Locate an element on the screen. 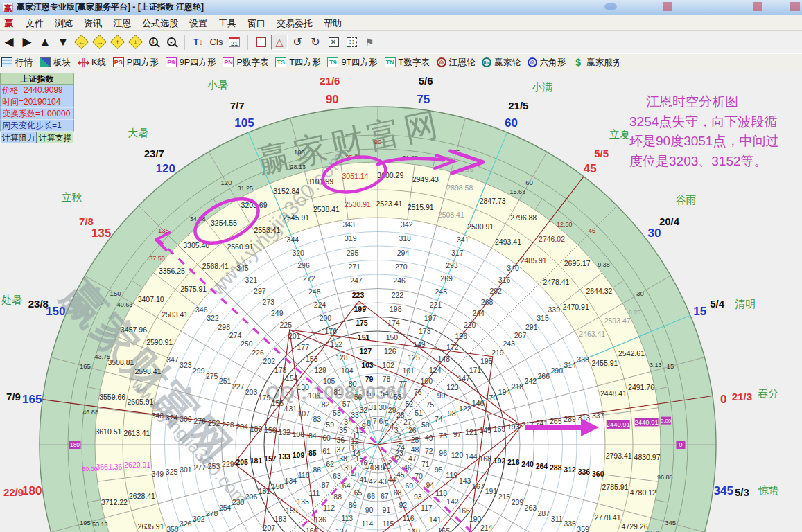  center-icon: ∷ is located at coordinates (351, 42).